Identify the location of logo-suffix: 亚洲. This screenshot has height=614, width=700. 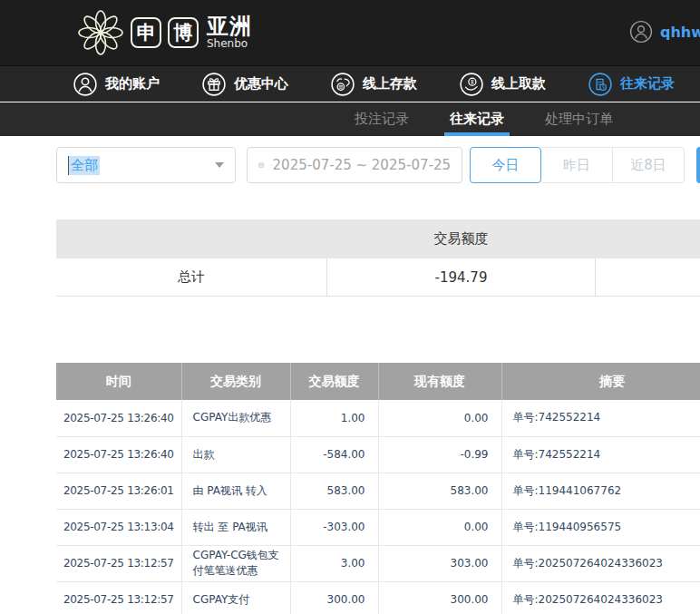
(229, 27).